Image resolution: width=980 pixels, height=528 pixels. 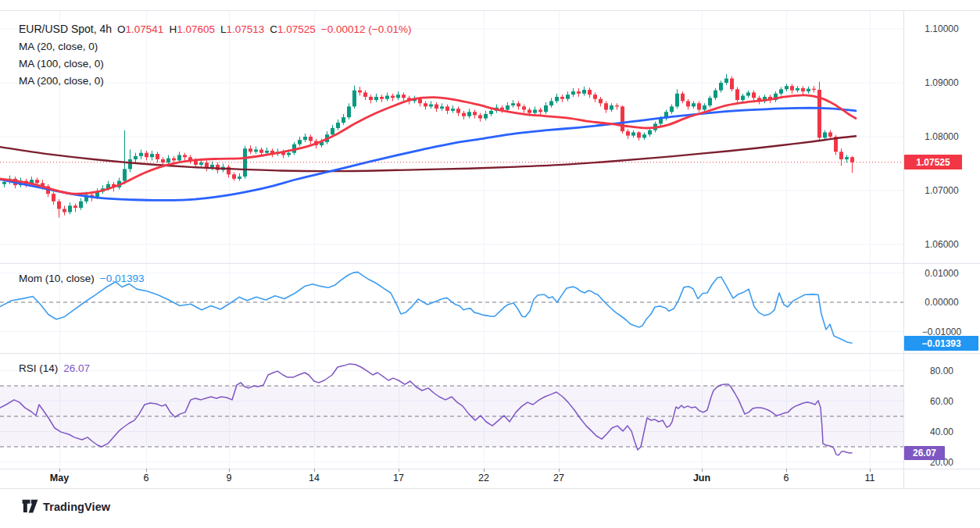 I want to click on momentum-legend: Mom (10, close) −0.01393, so click(x=81, y=278).